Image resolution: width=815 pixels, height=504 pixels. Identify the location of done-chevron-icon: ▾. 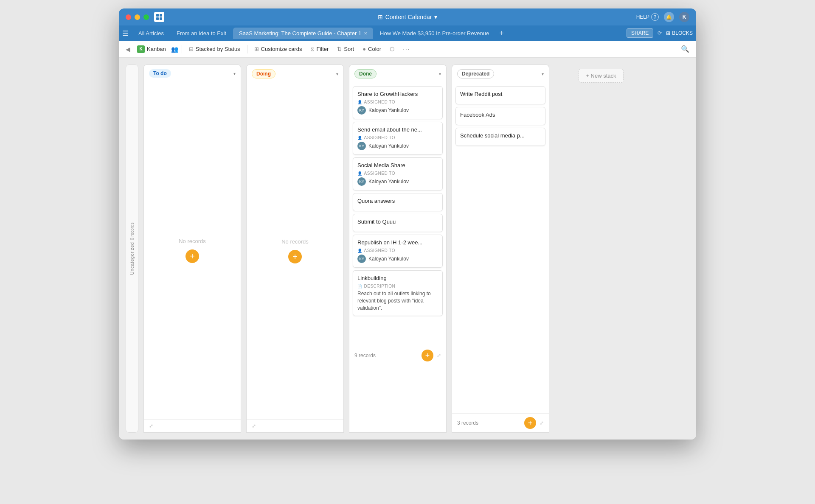
(440, 74).